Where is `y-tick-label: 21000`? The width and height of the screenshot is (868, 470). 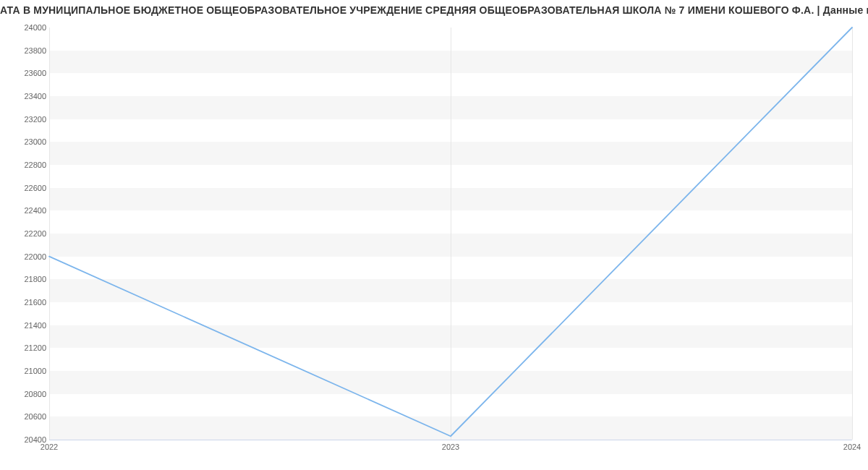 y-tick-label: 21000 is located at coordinates (35, 371).